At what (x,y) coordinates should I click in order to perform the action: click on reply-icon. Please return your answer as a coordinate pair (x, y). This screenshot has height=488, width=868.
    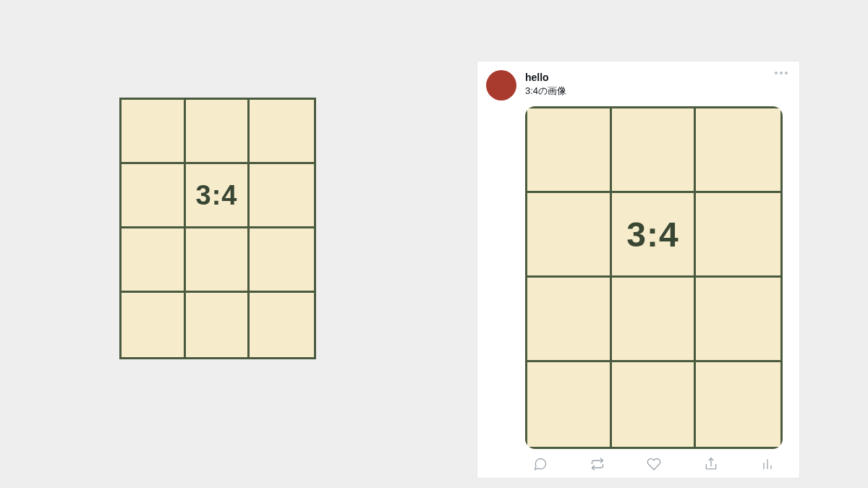
    Looking at the image, I should click on (540, 464).